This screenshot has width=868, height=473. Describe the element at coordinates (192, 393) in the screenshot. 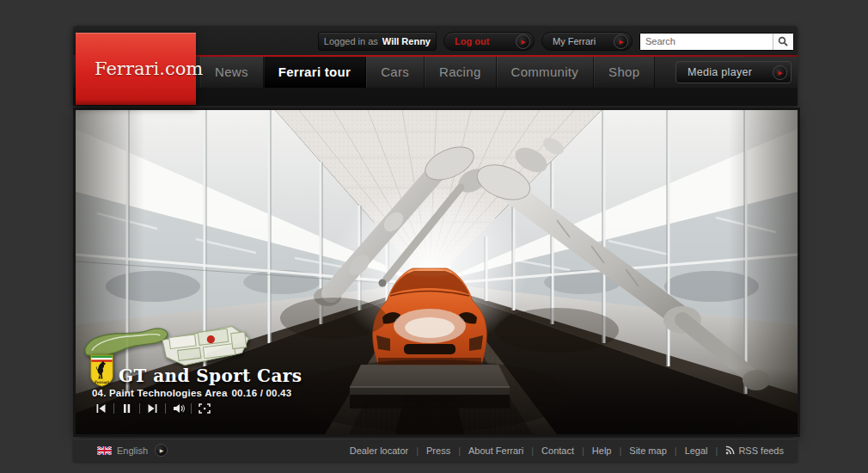

I see `video-chapter-line: 04. Paint Technologies Area00.16 / 00.43` at that location.